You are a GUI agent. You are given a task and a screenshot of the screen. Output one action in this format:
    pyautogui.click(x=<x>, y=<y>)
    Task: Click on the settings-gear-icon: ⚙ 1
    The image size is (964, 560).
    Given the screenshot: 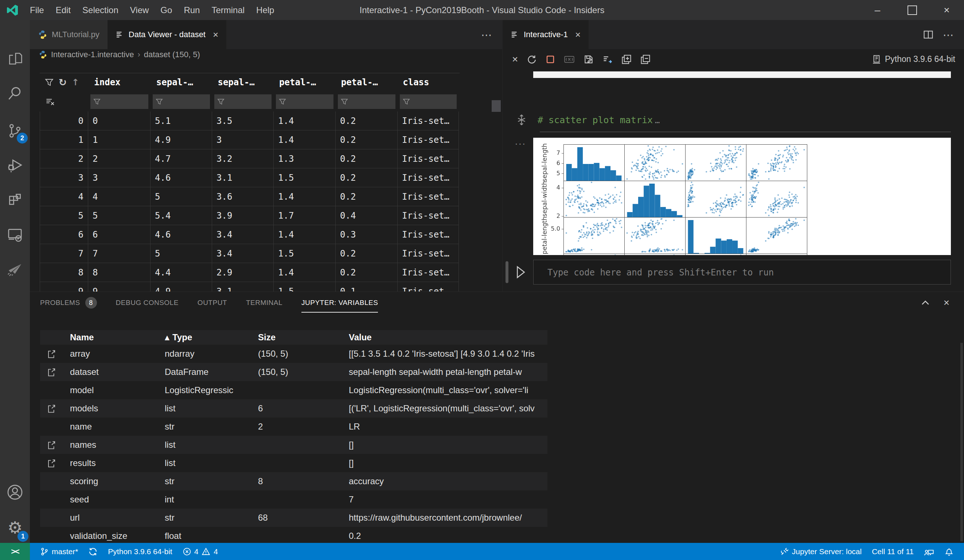 What is the action you would take?
    pyautogui.click(x=15, y=527)
    